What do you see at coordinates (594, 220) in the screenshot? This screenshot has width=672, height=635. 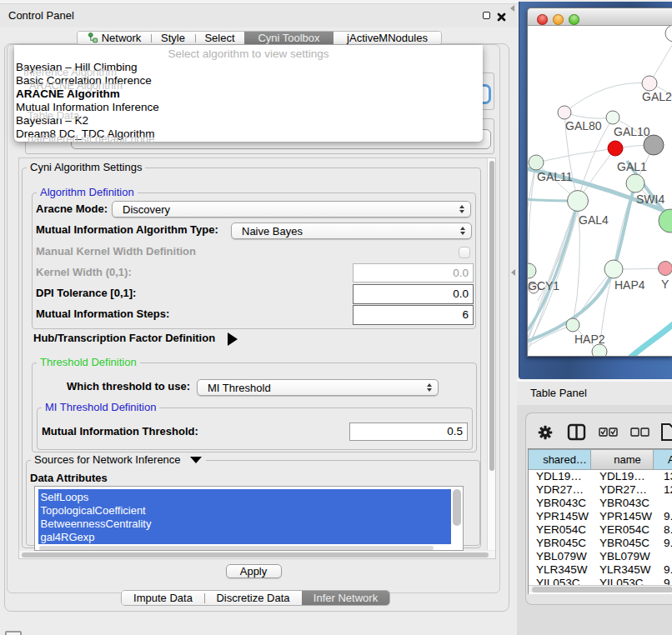 I see `svg-text: GAL4` at bounding box center [594, 220].